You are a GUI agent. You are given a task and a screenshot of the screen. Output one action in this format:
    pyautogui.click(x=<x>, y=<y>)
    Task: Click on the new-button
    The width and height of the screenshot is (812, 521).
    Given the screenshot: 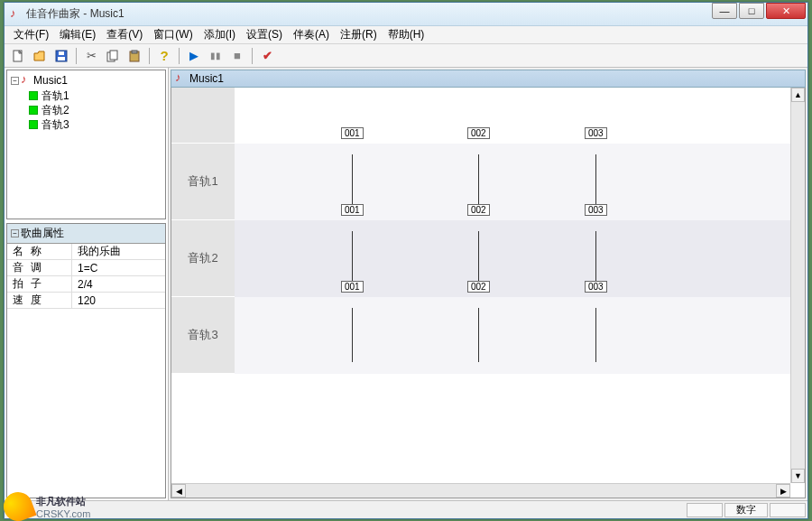 What is the action you would take?
    pyautogui.click(x=18, y=56)
    